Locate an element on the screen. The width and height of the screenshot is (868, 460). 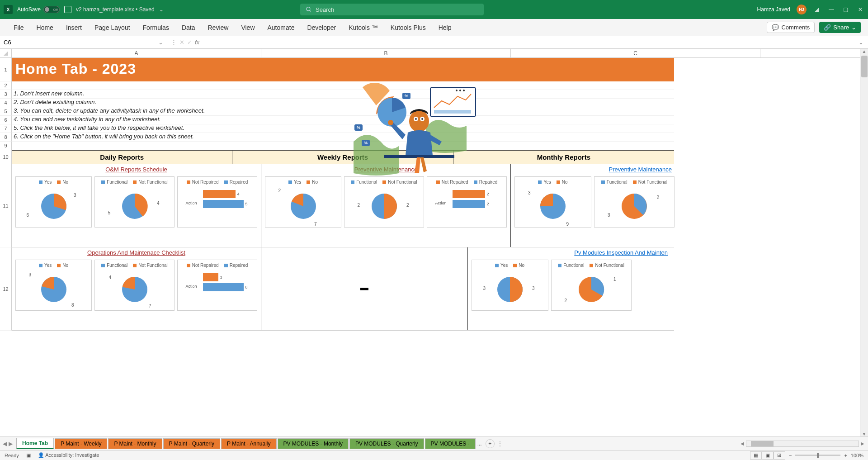
instruction-row: 1. Don't insert new column. is located at coordinates (343, 94).